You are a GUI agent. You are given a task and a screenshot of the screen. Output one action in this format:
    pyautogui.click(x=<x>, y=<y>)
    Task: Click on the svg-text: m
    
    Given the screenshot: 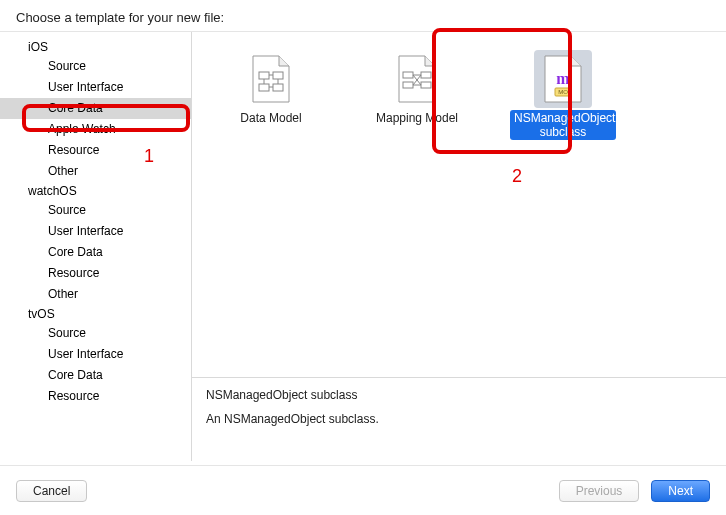 What is the action you would take?
    pyautogui.click(x=563, y=78)
    